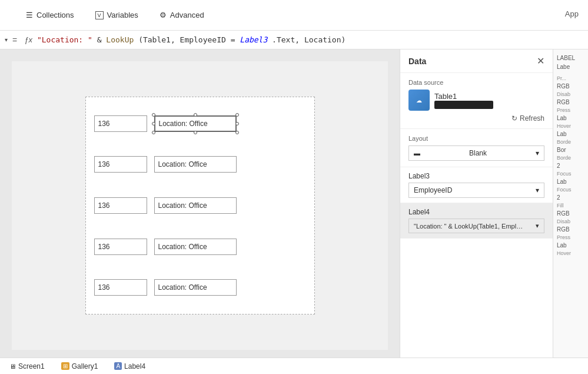  Describe the element at coordinates (237, 133) in the screenshot. I see `handle-br` at that location.